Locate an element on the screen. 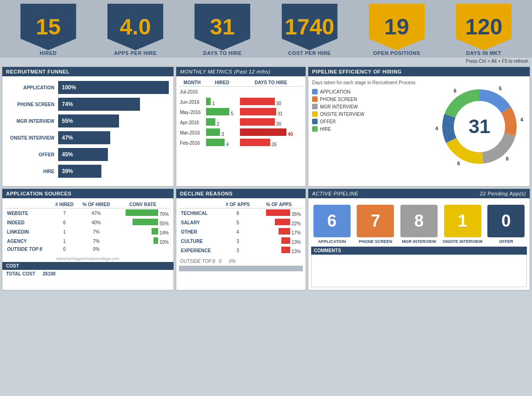 The width and height of the screenshot is (532, 396). legend-label: ONSITE INTERVIEW is located at coordinates (342, 114).